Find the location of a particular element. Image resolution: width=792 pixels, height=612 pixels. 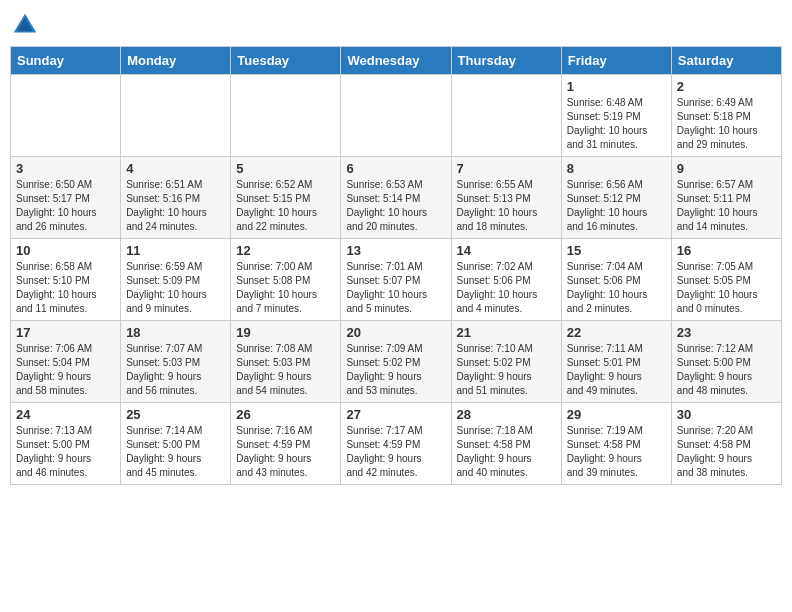

day-cell: 3Sunrise: 6:50 AM Sunset: 5:17 PM Daylig… is located at coordinates (66, 198).